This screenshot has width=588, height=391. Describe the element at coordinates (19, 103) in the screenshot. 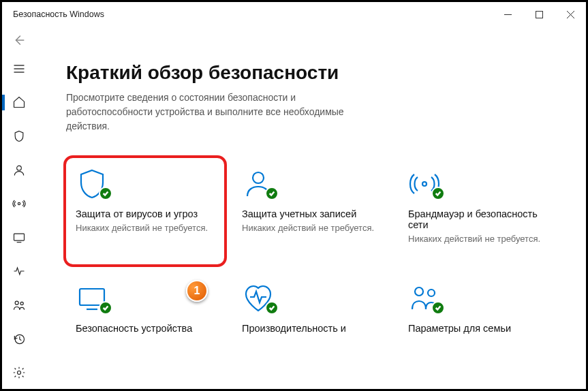

I see `sidebar-item-home` at that location.